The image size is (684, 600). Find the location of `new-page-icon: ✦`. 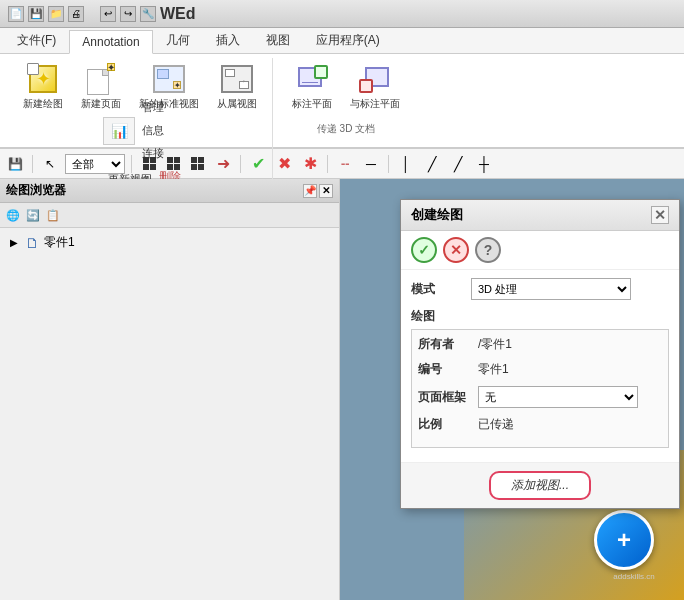

new-page-icon: ✦ is located at coordinates (101, 79).